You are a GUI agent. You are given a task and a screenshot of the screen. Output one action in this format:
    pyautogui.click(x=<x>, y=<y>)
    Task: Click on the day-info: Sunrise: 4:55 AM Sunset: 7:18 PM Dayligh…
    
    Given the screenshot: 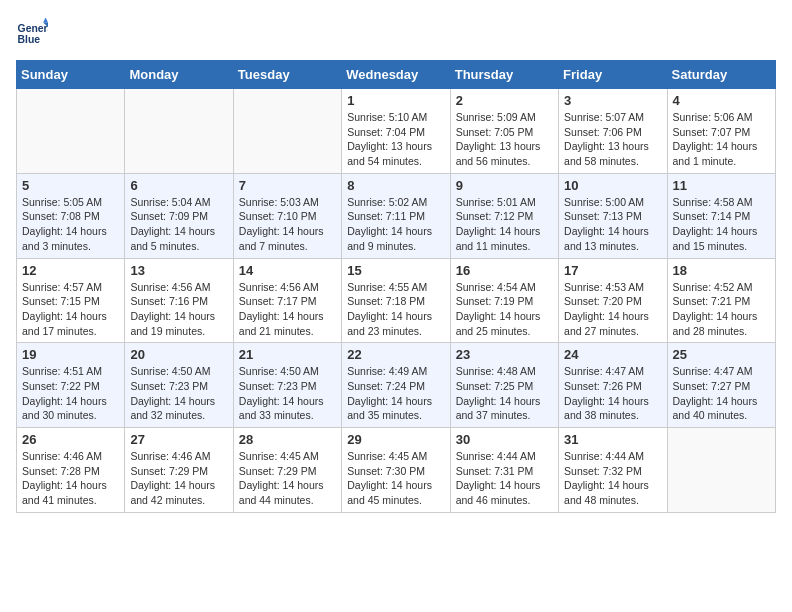 What is the action you would take?
    pyautogui.click(x=396, y=310)
    